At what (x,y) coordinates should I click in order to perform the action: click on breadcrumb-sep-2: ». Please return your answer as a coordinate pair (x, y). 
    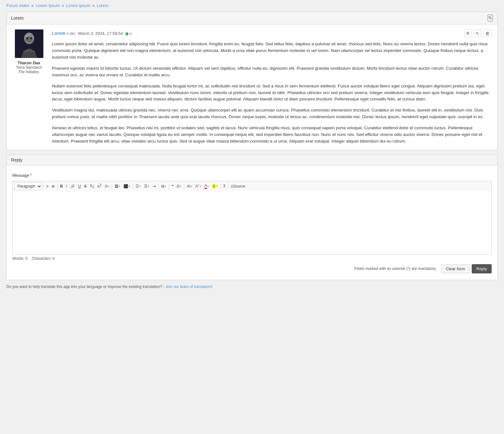
    Looking at the image, I should click on (63, 6).